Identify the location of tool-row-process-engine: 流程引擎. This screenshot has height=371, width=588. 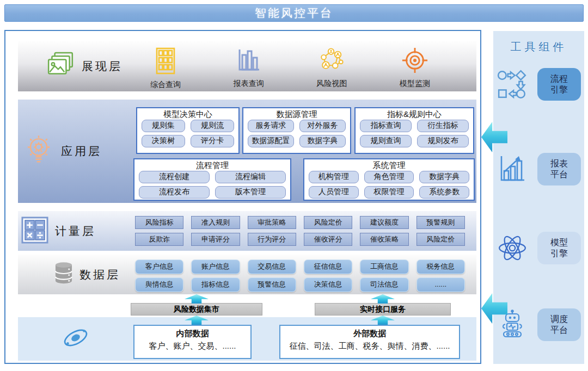
(538, 84).